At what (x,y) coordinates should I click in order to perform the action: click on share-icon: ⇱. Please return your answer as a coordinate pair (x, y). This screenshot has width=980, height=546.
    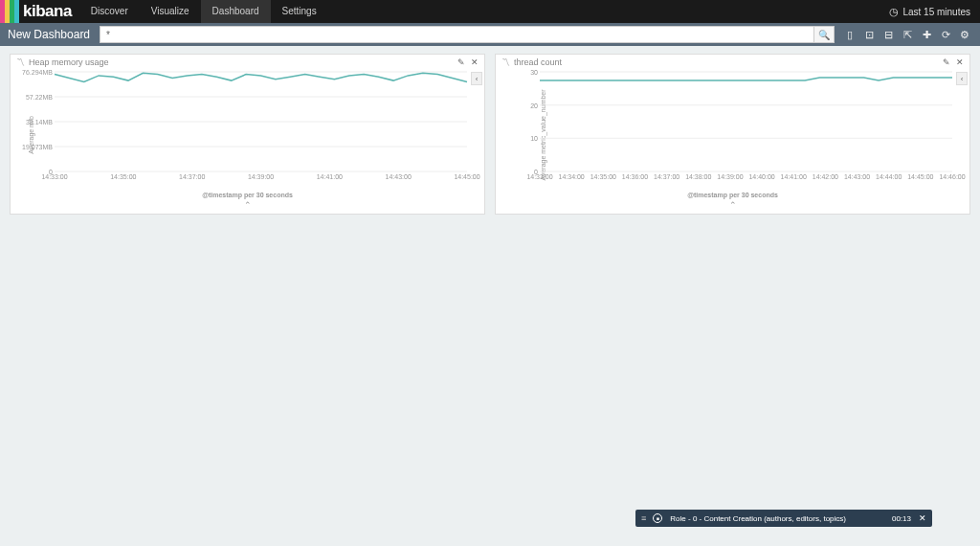
    Looking at the image, I should click on (907, 34).